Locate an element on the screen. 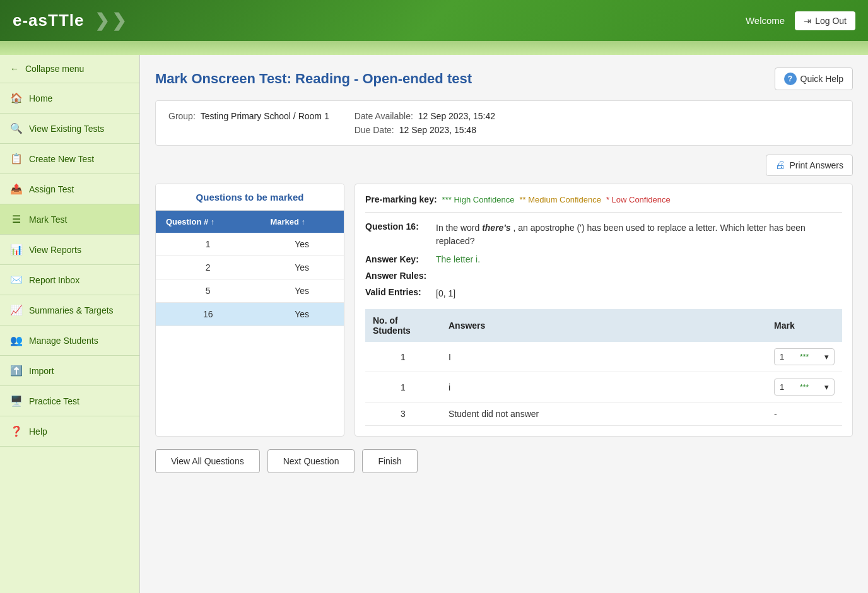 The height and width of the screenshot is (593, 868). col-mark-header: Mark is located at coordinates (804, 326).